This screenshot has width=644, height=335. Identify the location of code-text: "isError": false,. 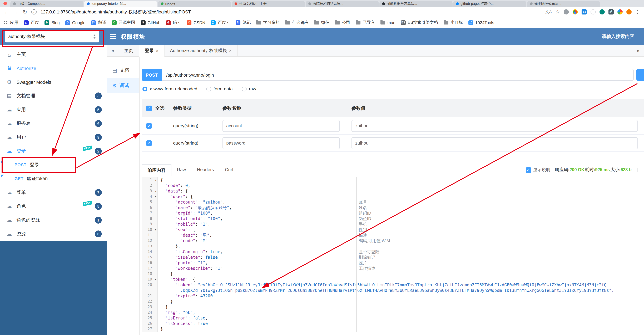
(183, 318).